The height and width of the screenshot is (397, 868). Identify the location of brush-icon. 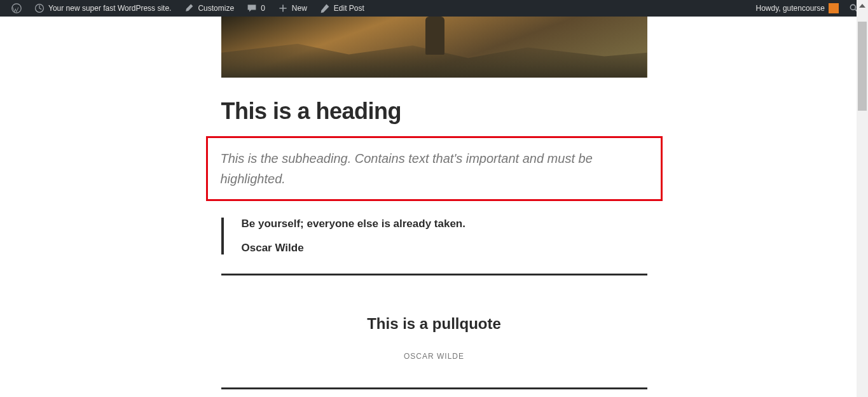
(189, 8).